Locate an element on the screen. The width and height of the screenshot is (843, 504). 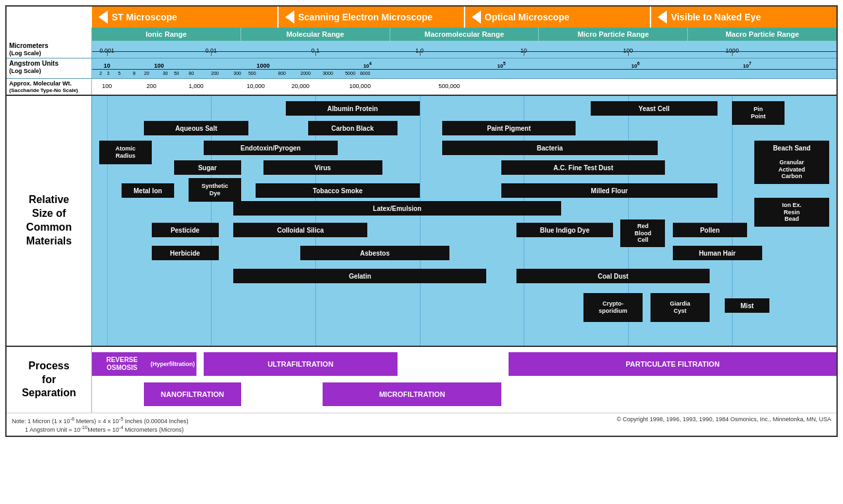
mw-label: Approx. Molecular Wt. (Saccharide Type-N… is located at coordinates (49, 87).